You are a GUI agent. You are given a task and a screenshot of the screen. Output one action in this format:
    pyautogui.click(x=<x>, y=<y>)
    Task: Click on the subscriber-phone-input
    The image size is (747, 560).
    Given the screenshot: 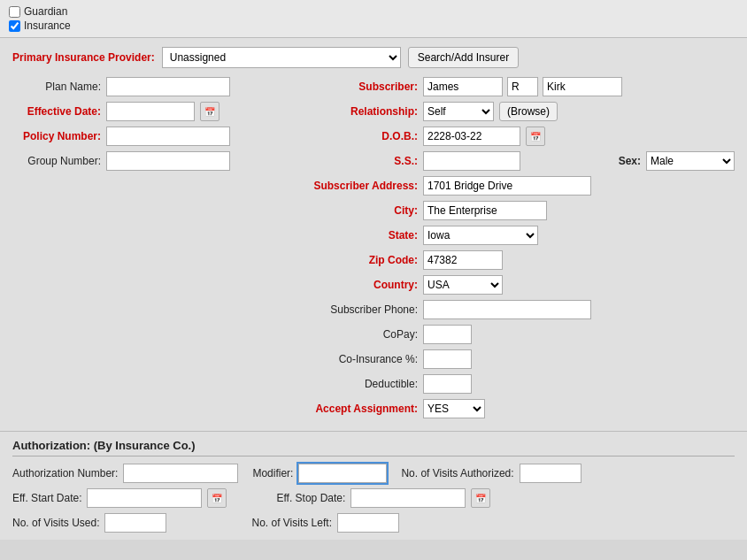 What is the action you would take?
    pyautogui.click(x=507, y=310)
    